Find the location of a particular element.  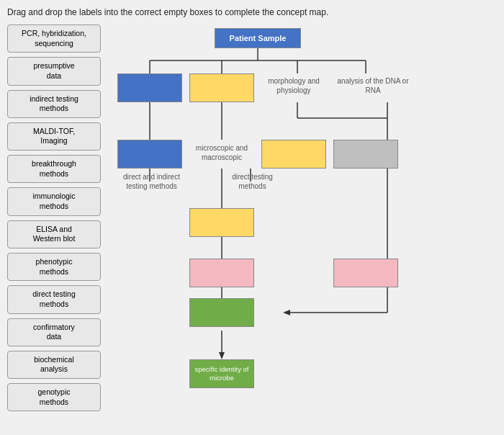

label-confirmatory: confirmatorydata is located at coordinates (54, 333).